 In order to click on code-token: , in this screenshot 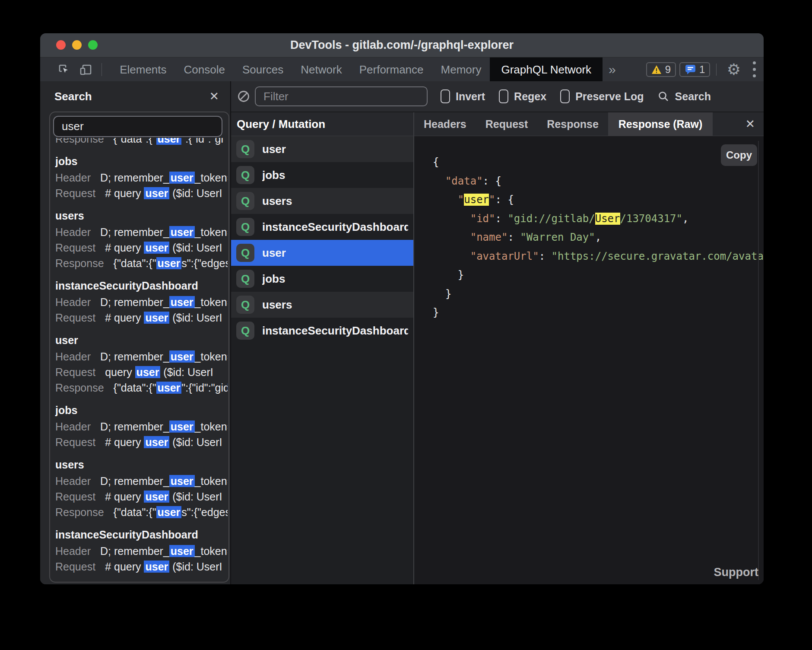, I will do `click(598, 237)`.